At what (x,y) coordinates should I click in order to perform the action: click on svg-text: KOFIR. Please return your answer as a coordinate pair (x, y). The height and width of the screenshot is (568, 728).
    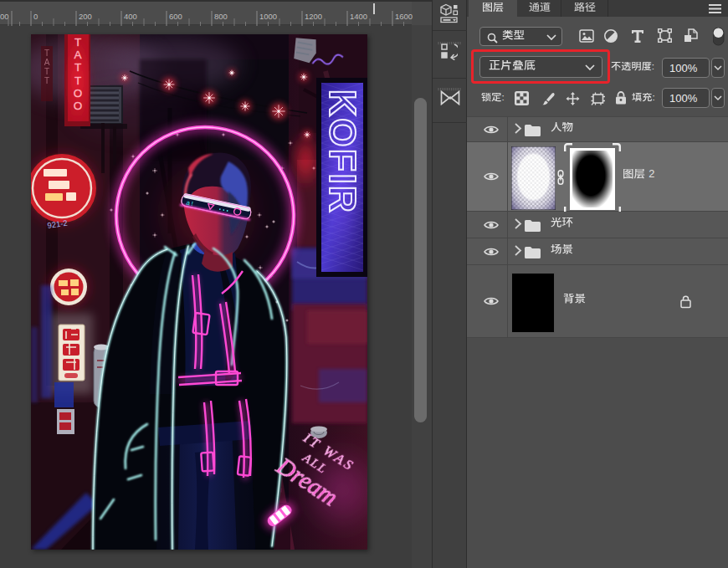
    Looking at the image, I should click on (343, 152).